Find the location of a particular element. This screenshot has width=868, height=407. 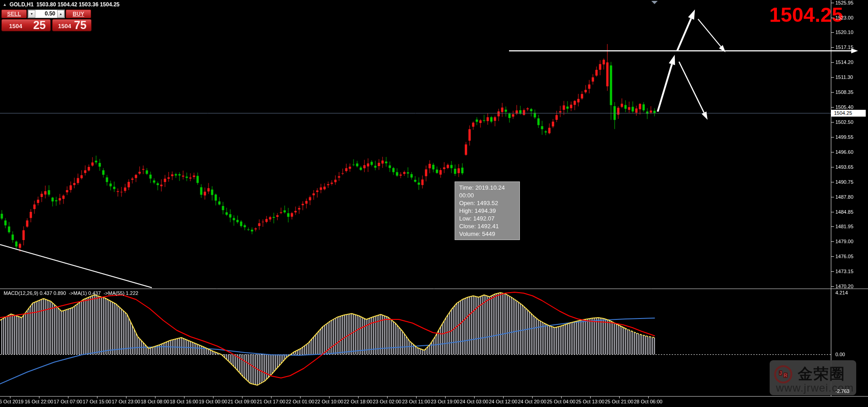

sell-price-small: 1504 is located at coordinates (15, 26).